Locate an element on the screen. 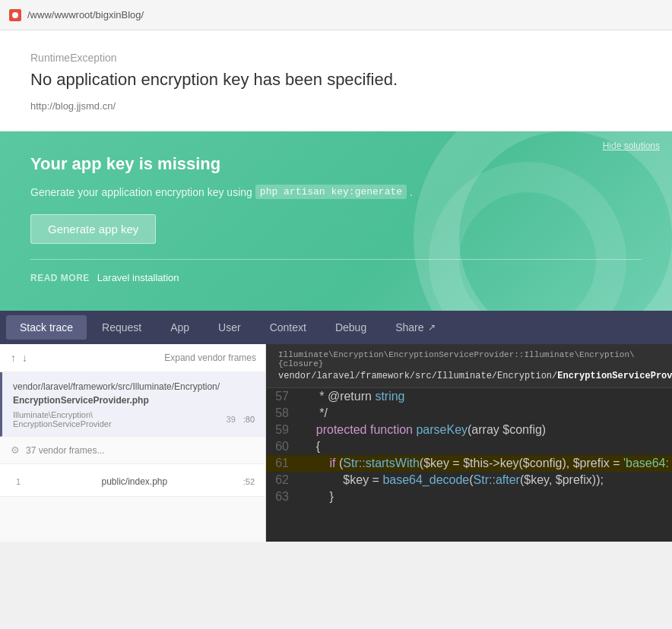  line-content: $key = base64_decode(Str::after($key, $p… is located at coordinates (453, 480).